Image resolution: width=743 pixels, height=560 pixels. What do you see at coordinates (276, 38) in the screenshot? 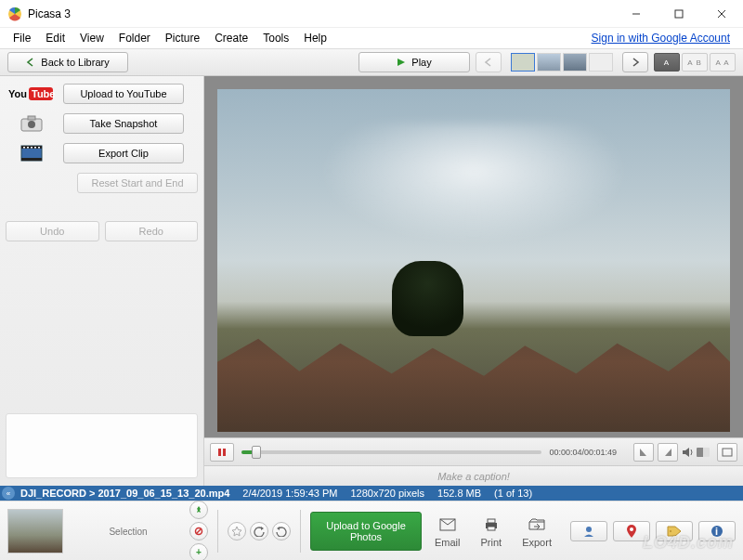
I see `menu-tools: Tools` at bounding box center [276, 38].